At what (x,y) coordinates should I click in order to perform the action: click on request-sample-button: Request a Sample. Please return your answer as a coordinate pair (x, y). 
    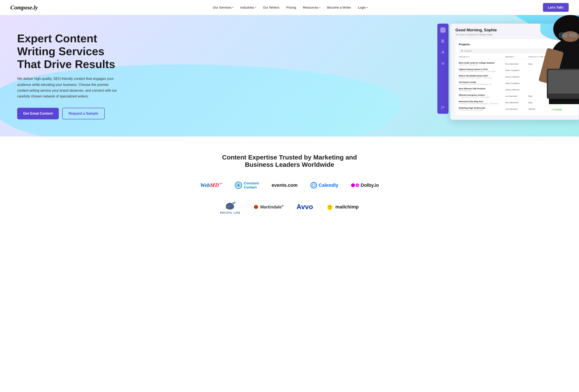
    Looking at the image, I should click on (83, 114).